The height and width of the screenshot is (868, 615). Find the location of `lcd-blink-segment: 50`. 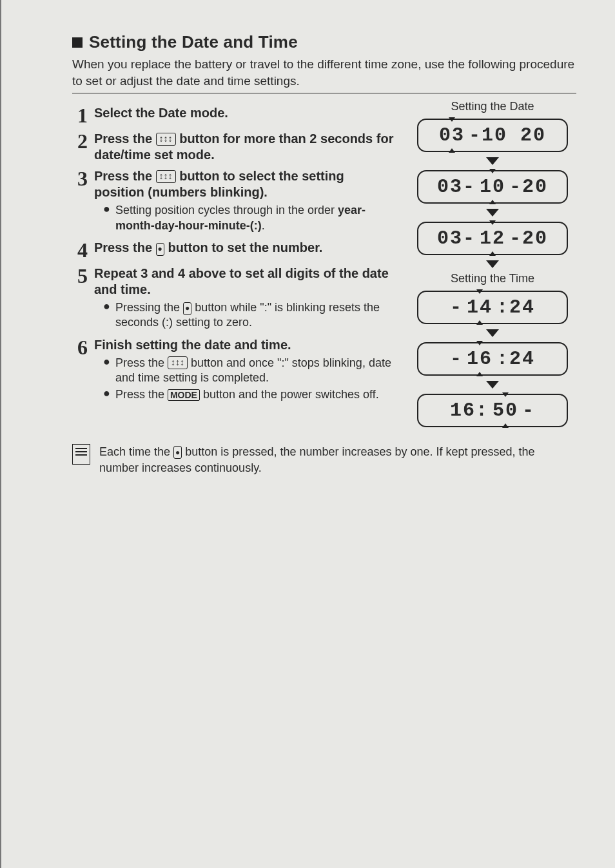

lcd-blink-segment: 50 is located at coordinates (505, 410).